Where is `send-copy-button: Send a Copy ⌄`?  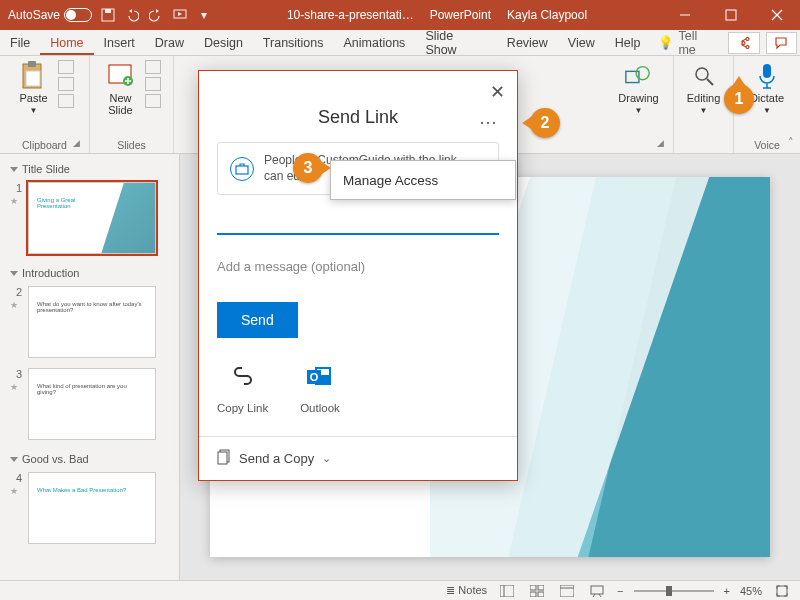 send-copy-button: Send a Copy ⌄ is located at coordinates (358, 458).